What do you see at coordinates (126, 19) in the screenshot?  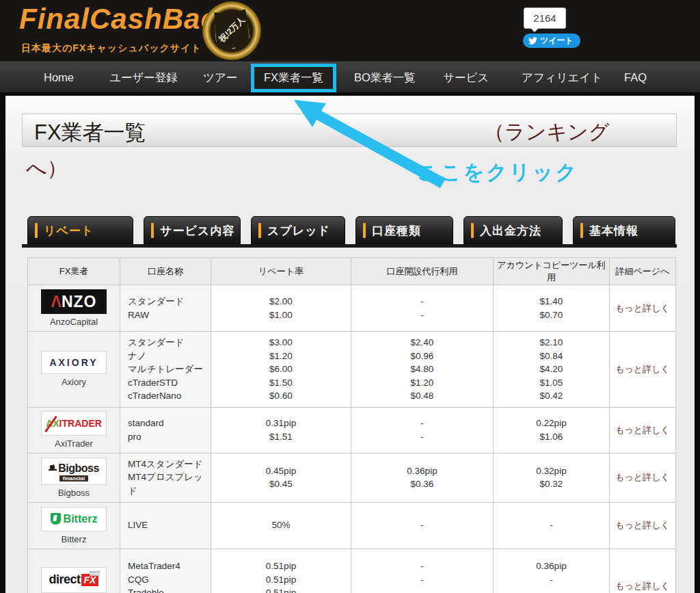 I see `site-logo-text: FinalCashBack` at bounding box center [126, 19].